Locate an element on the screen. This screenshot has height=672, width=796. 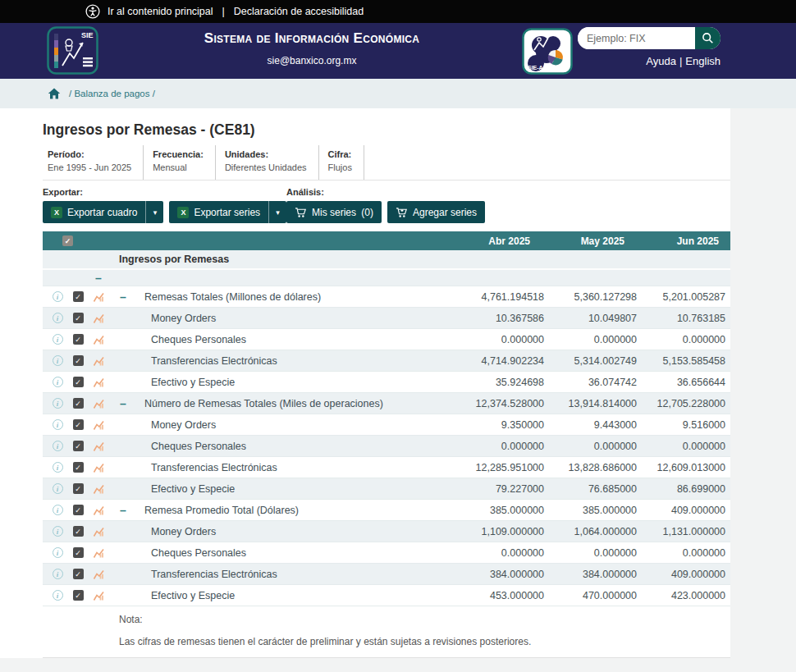
language-link: English is located at coordinates (702, 61).